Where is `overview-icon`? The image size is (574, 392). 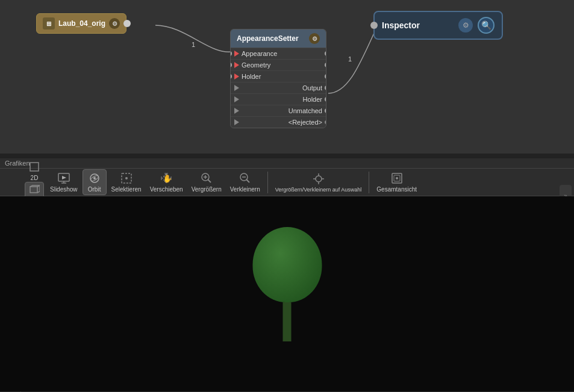 overview-icon is located at coordinates (397, 178).